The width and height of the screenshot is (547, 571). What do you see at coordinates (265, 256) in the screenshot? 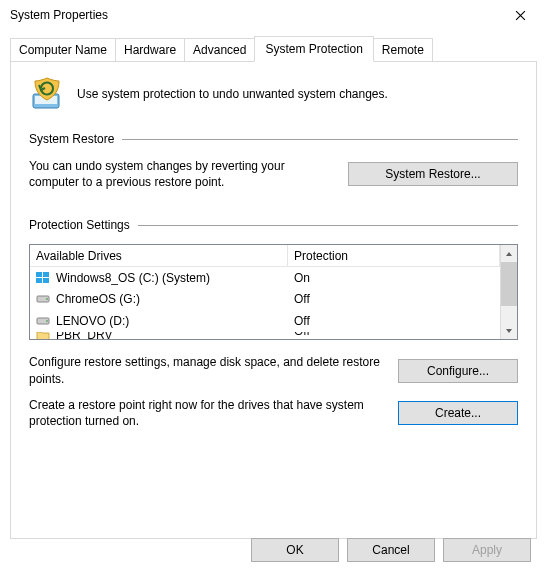
I see `drives-header-row: Available Drives Protection` at bounding box center [265, 256].